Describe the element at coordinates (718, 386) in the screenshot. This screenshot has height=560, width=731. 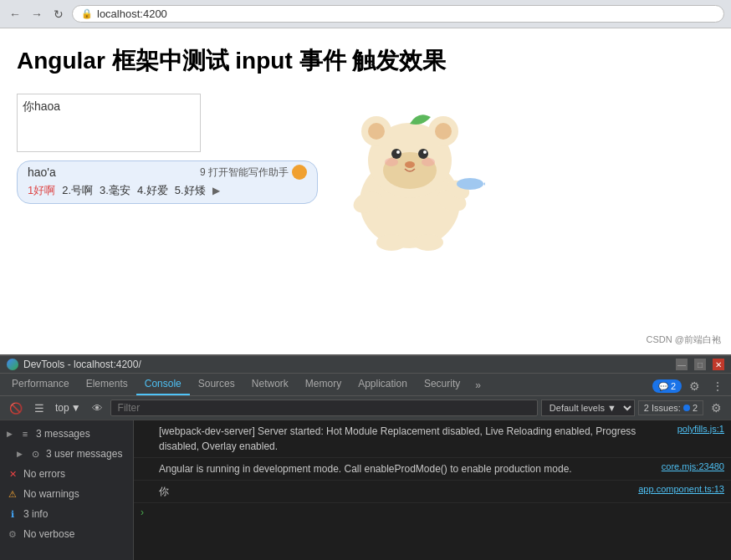
I see `more-options-button: ⋮` at that location.